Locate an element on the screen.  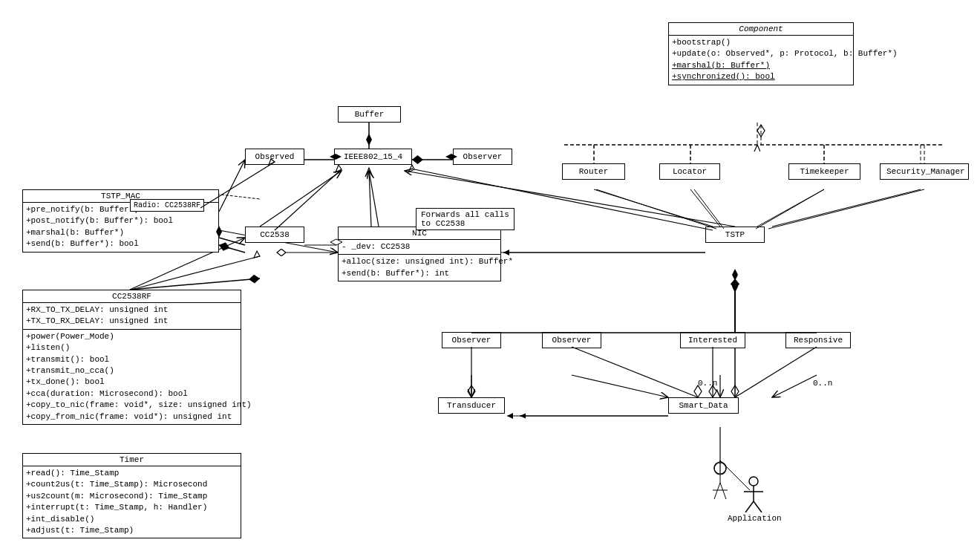
interested-title: Interested is located at coordinates (713, 340).